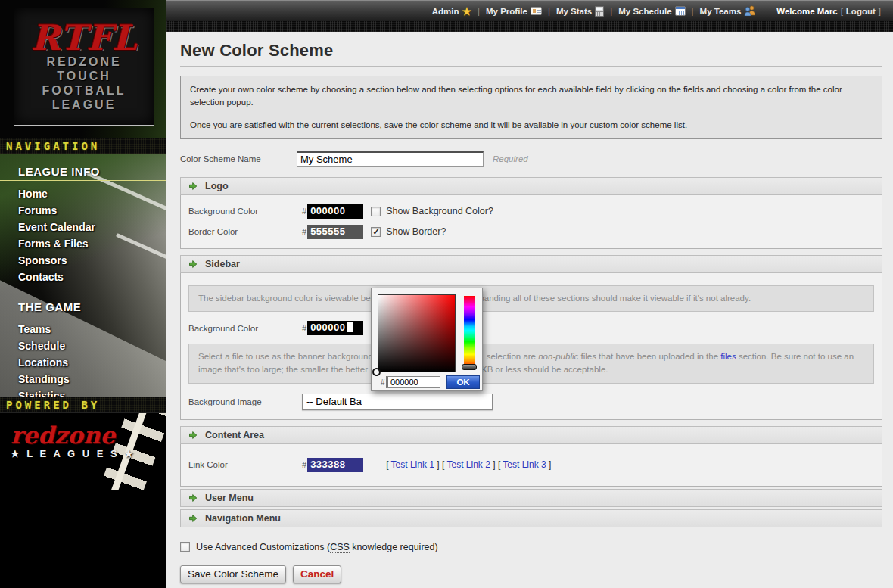  Describe the element at coordinates (92, 244) in the screenshot. I see `sidebar-item-forms-files: Forms & Files` at that location.